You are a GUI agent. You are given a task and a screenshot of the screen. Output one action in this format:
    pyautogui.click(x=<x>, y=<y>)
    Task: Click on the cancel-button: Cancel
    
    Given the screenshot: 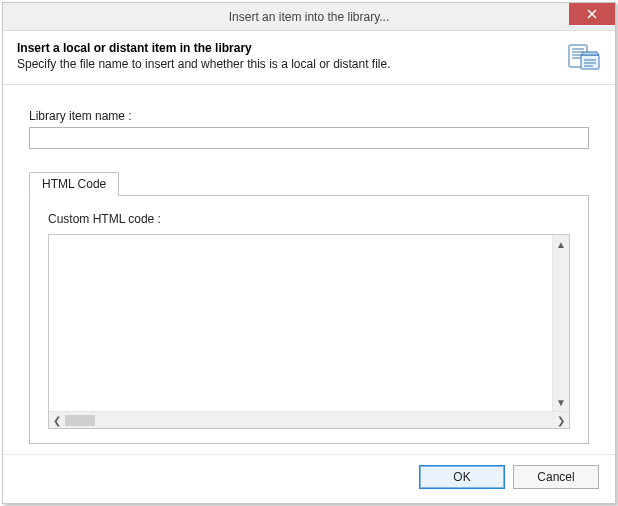 What is the action you would take?
    pyautogui.click(x=556, y=477)
    